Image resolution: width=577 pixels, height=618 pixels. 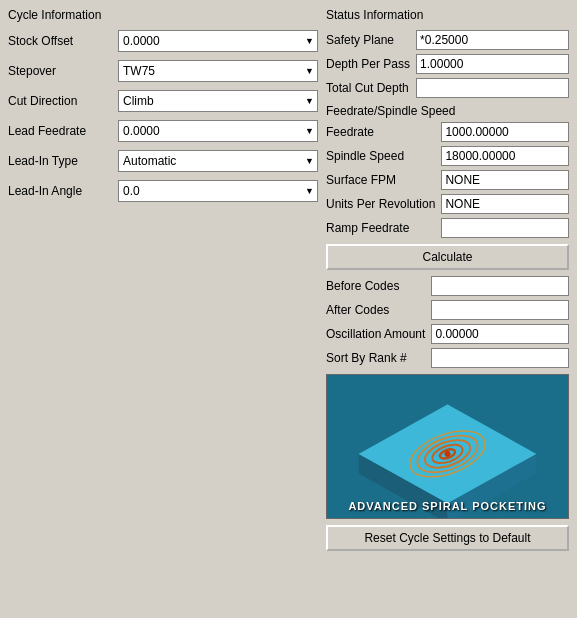 I want to click on lead-in-type-select: Automatic, so click(x=218, y=161).